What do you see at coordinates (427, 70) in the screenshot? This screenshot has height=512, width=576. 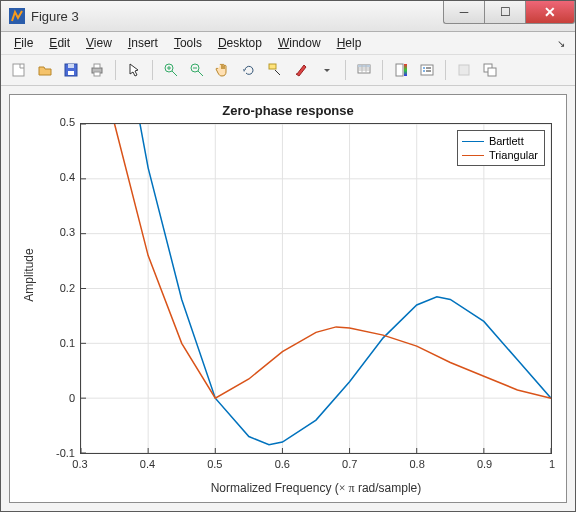 I see `legend-icon` at bounding box center [427, 70].